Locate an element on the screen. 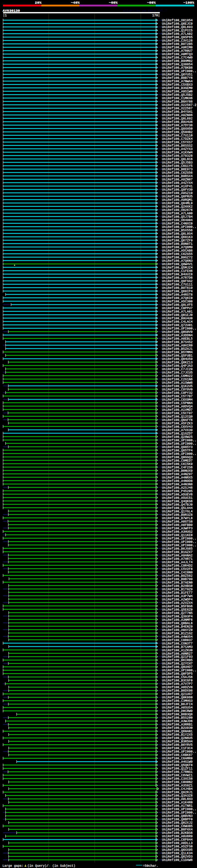  svg-text: 20% is located at coordinates (38, 3).